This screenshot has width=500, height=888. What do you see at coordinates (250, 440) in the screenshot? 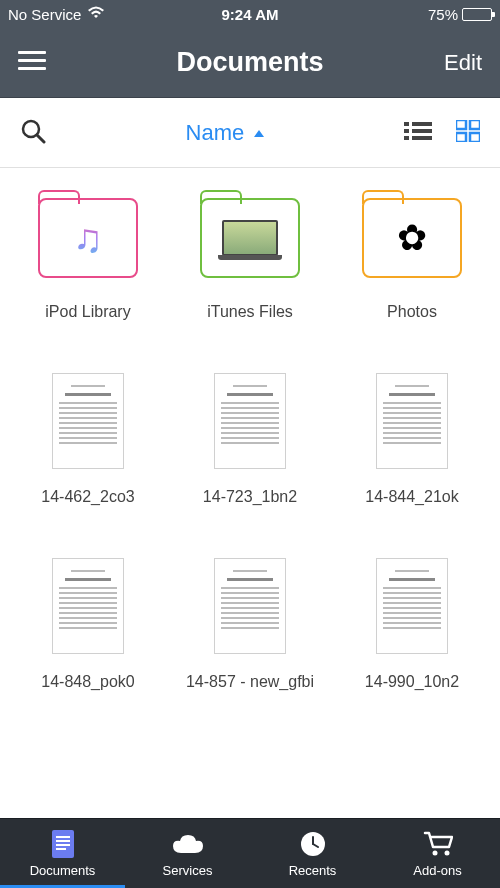
I see `document-item: 14-723_1bn2` at bounding box center [250, 440].